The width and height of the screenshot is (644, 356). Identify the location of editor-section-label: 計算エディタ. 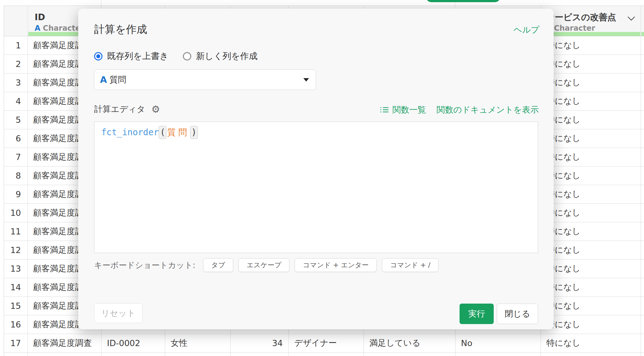
(120, 109).